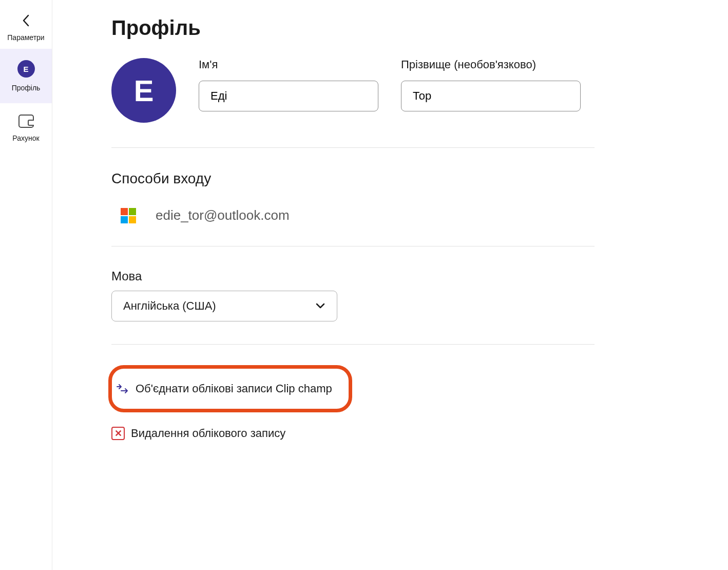 The width and height of the screenshot is (728, 570). I want to click on avatar-small: E, so click(26, 69).